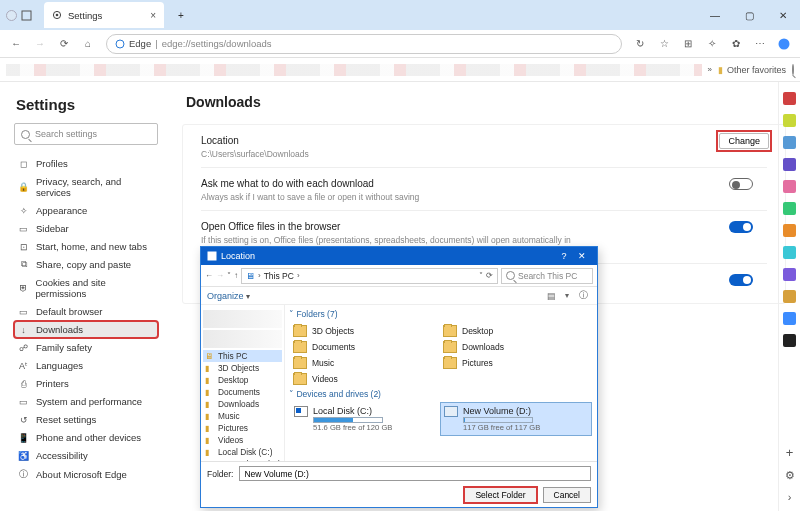 The width and height of the screenshot is (800, 511). What do you see at coordinates (86, 348) in the screenshot?
I see `sidebar-item-family-safety: ☍Family safety` at bounding box center [86, 348].